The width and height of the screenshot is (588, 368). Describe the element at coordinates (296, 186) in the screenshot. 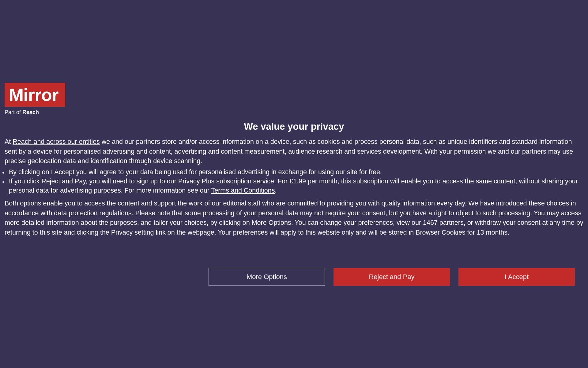

I see `list-item: If you click Reject and Pay, you will ne…` at that location.